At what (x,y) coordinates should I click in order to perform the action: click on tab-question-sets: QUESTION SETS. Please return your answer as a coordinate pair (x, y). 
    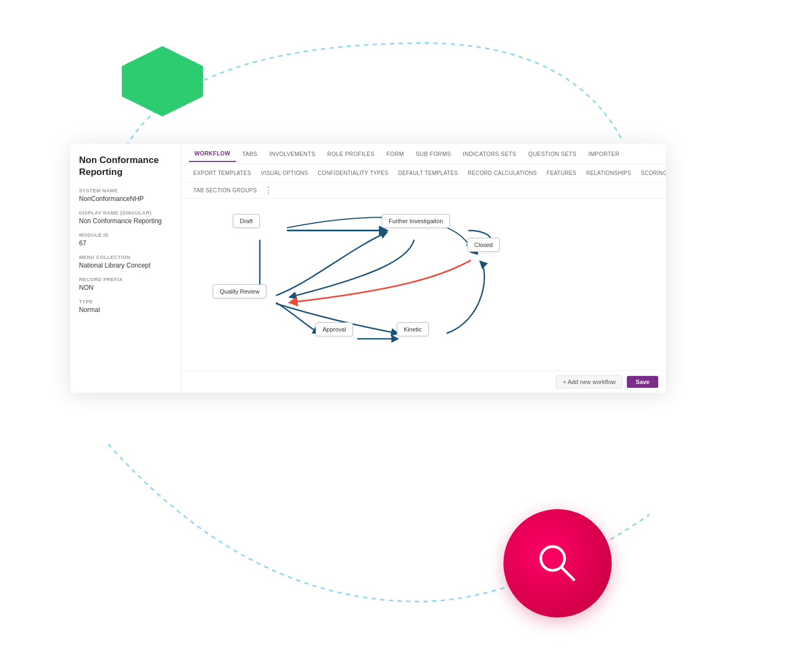
    Looking at the image, I should click on (552, 154).